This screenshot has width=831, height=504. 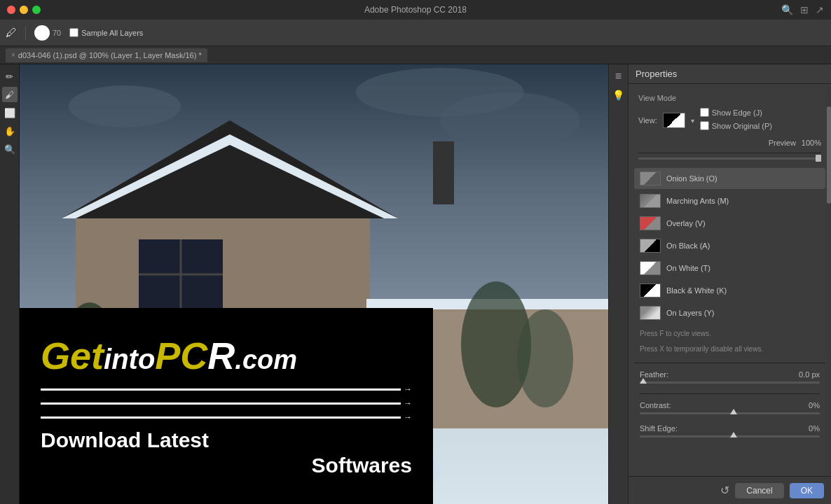 What do you see at coordinates (730, 377) in the screenshot?
I see `feather-slider-row: Feather: 0.0 px` at bounding box center [730, 377].